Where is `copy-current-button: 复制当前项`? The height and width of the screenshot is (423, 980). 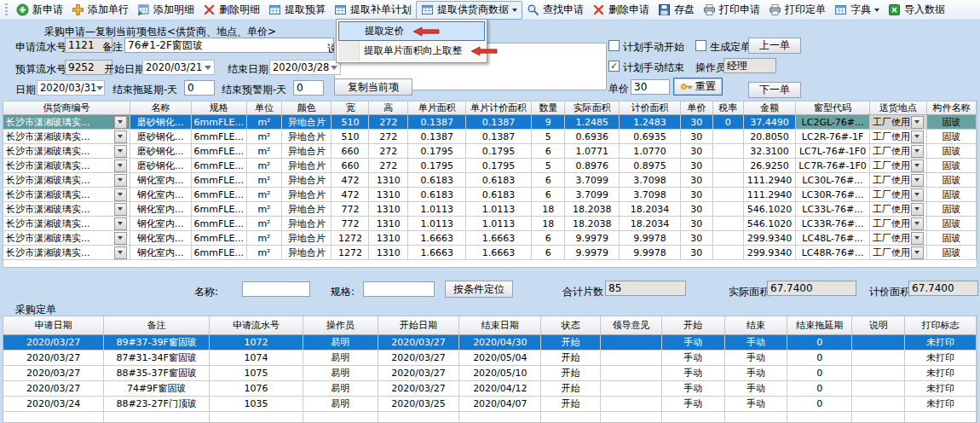
copy-current-button: 复制当前项 is located at coordinates (373, 87).